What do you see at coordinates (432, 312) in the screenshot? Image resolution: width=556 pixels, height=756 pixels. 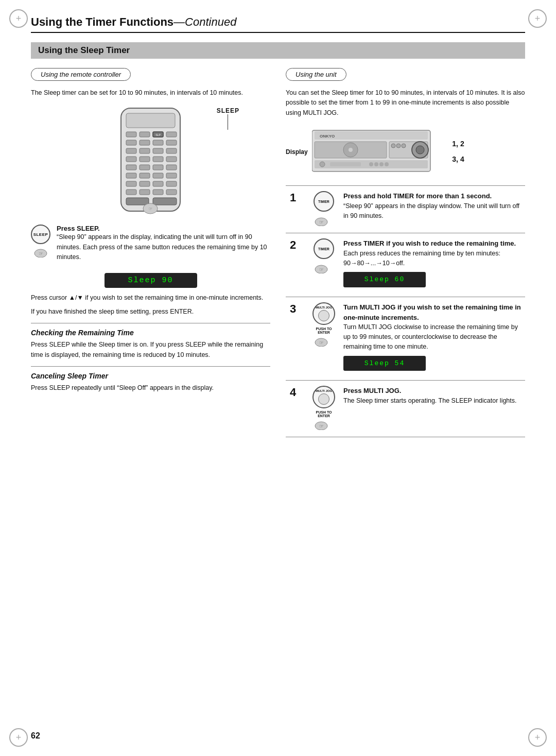 I see `step-title-3: Turn MULTI JOG if you wish to set the re…` at bounding box center [432, 312].